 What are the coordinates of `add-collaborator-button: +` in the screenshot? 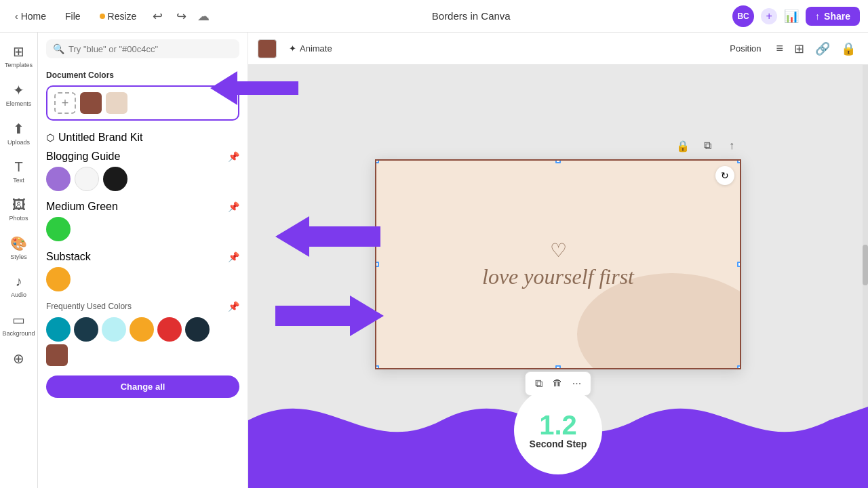 It's located at (769, 16).